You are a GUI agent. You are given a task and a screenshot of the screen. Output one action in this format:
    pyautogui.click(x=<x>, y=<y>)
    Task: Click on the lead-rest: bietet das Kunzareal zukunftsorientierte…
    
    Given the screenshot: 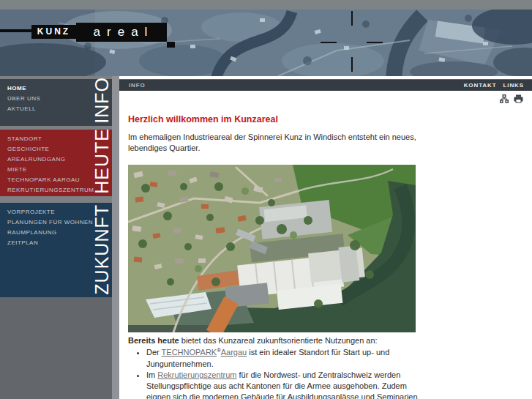 What is the action you would take?
    pyautogui.click(x=278, y=340)
    